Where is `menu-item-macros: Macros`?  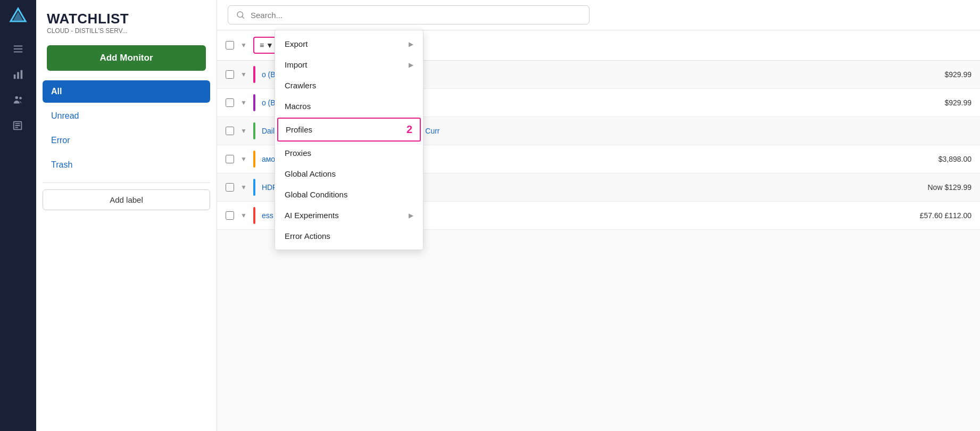 menu-item-macros: Macros is located at coordinates (349, 106).